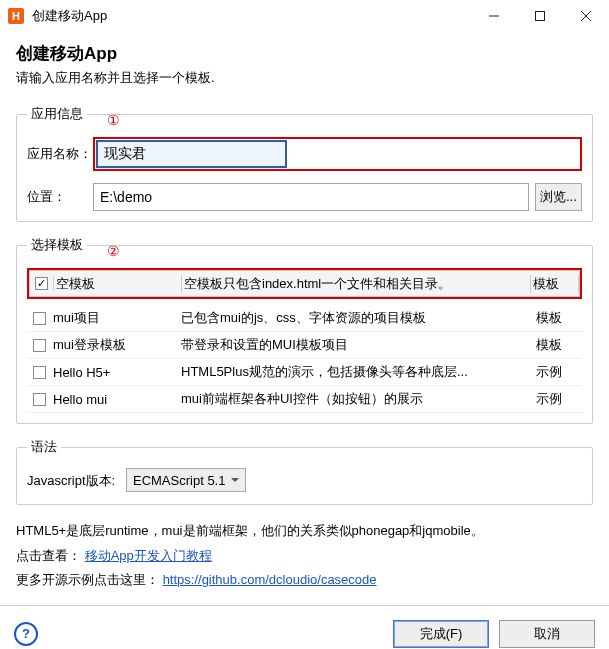 This screenshot has width=609, height=649. Describe the element at coordinates (118, 284) in the screenshot. I see `template-name: 空模板` at that location.